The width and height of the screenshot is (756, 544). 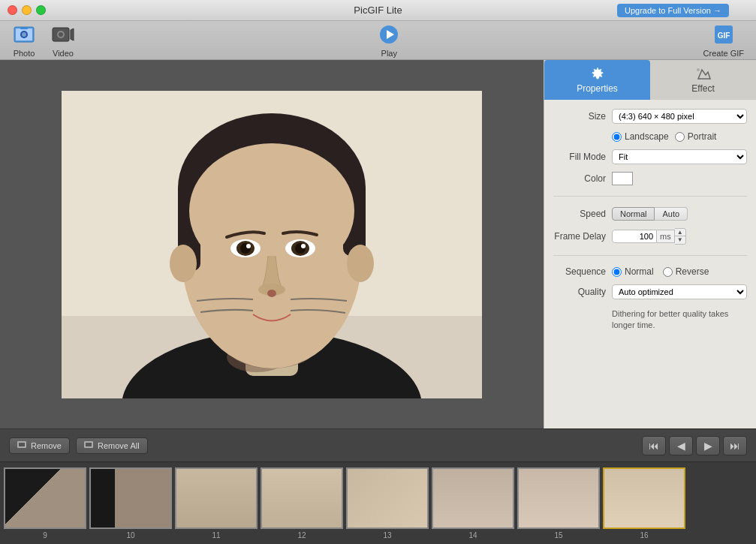 I want to click on delay-value-input, so click(x=634, y=236).